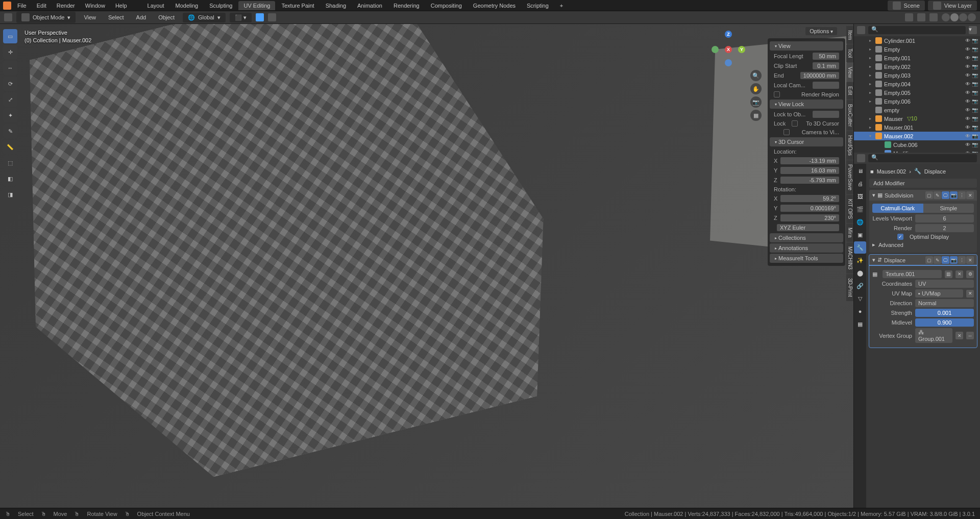 Image resolution: width=980 pixels, height=519 pixels. I want to click on displace-display-icon: 🖵, so click(945, 260).